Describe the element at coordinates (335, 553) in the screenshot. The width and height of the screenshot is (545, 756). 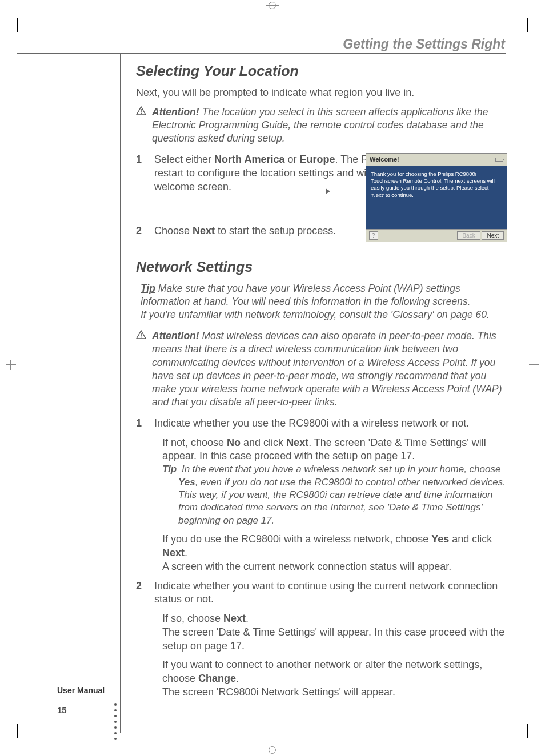
I see `substep: If you do use the RC9800i with a wireles…` at that location.